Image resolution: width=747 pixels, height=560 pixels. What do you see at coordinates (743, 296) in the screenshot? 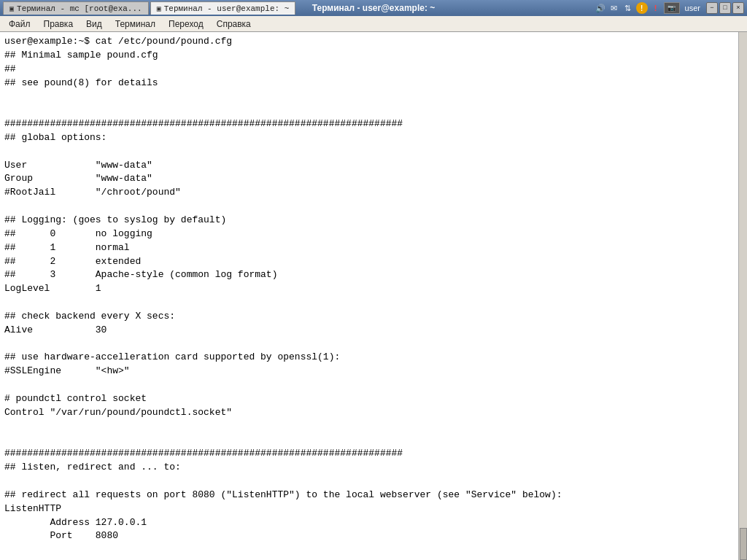
I see `scrollbar` at bounding box center [743, 296].